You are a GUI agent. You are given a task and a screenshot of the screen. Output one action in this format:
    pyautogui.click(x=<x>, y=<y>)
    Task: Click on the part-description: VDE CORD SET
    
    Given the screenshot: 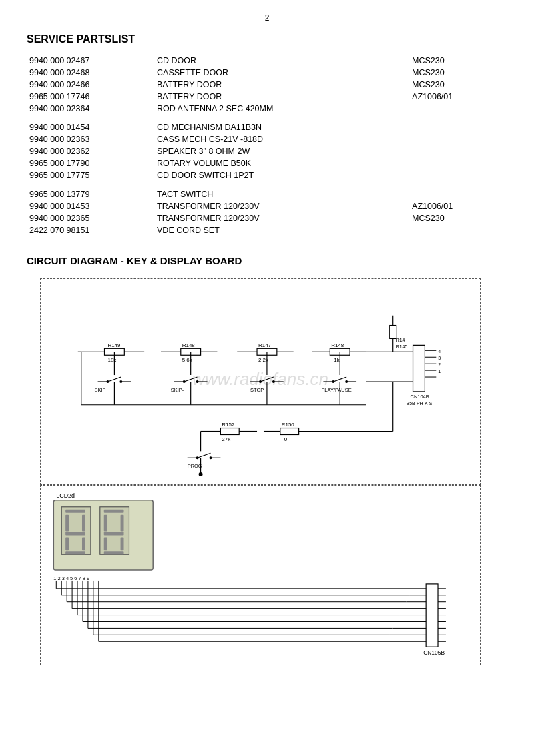 What is the action you would take?
    pyautogui.click(x=282, y=230)
    